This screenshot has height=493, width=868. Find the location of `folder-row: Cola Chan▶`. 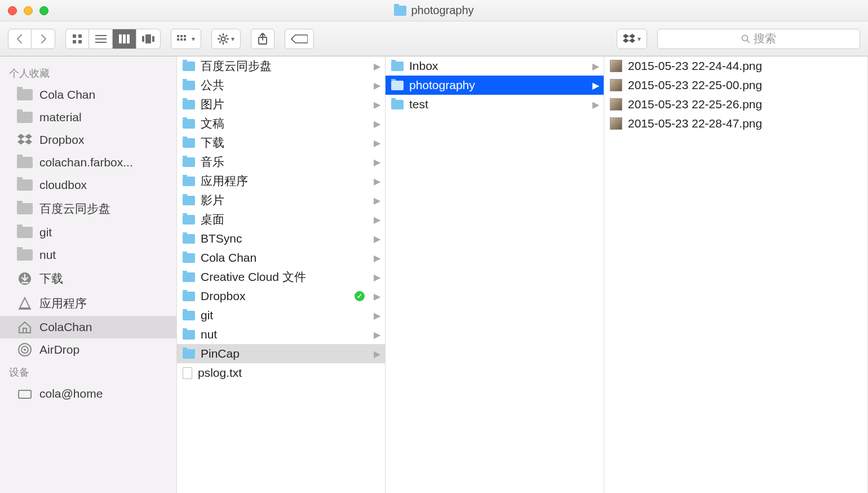

folder-row: Cola Chan▶ is located at coordinates (281, 258).